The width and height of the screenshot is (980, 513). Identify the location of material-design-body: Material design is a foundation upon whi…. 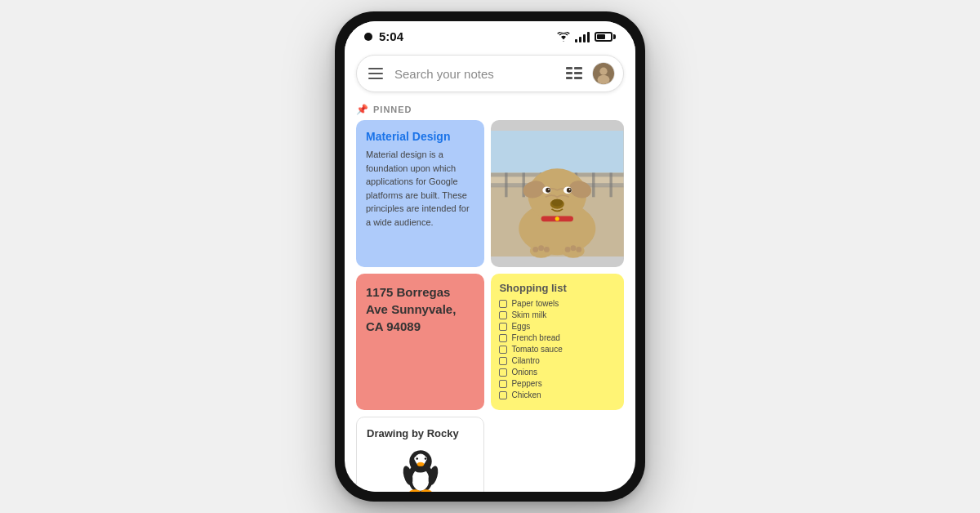
(420, 188).